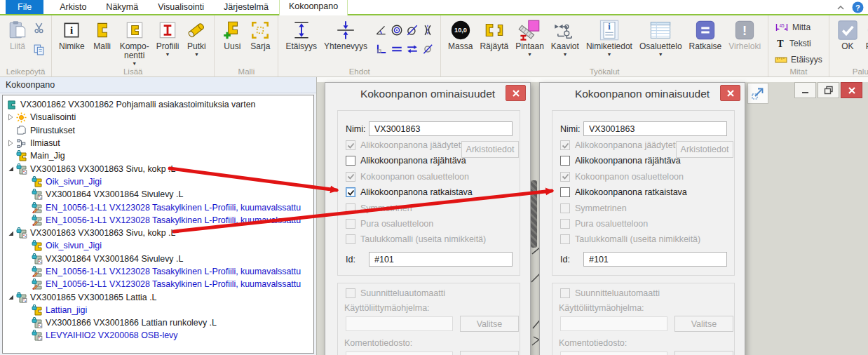 The height and width of the screenshot is (355, 868). I want to click on tangent-button, so click(412, 32).